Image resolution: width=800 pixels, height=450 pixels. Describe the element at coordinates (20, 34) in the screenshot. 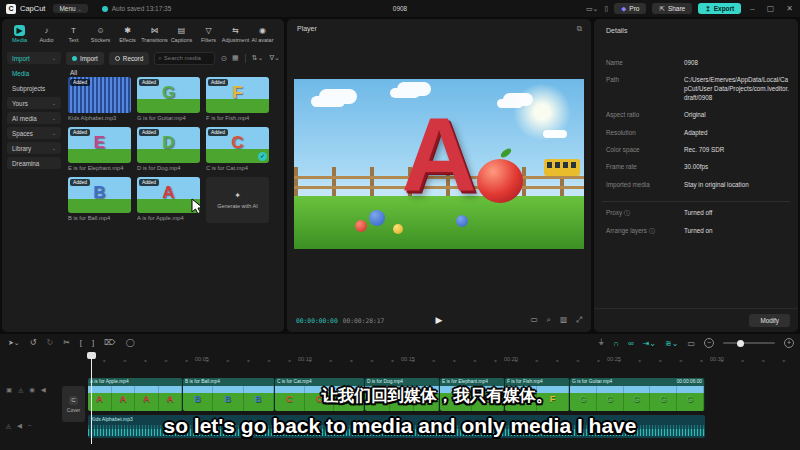

I see `tab-media: ▶Media` at that location.